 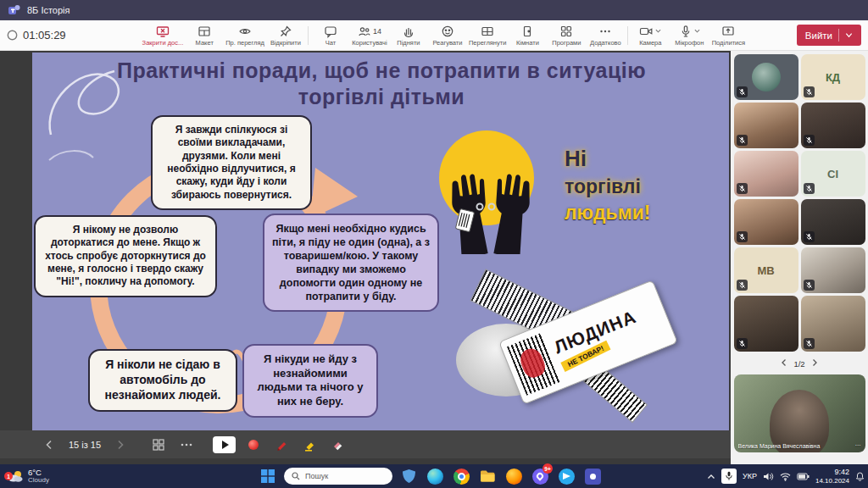 What do you see at coordinates (593, 476) in the screenshot?
I see `teams-app-icon` at bounding box center [593, 476].